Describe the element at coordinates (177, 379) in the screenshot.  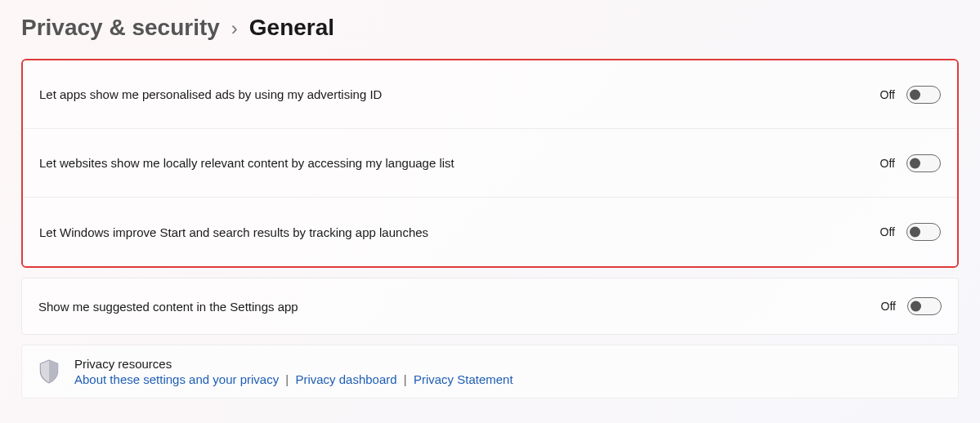
I see `link-about-settings: About these settings and your privacy` at that location.